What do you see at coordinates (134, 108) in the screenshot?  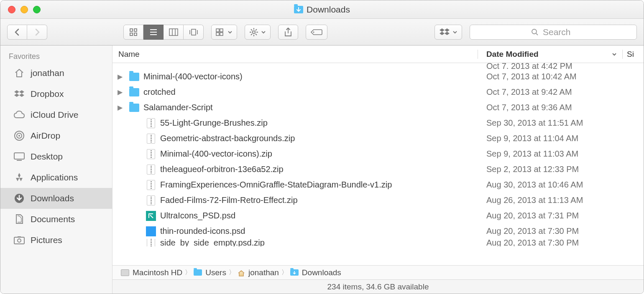 I see `folder-icon` at bounding box center [134, 108].